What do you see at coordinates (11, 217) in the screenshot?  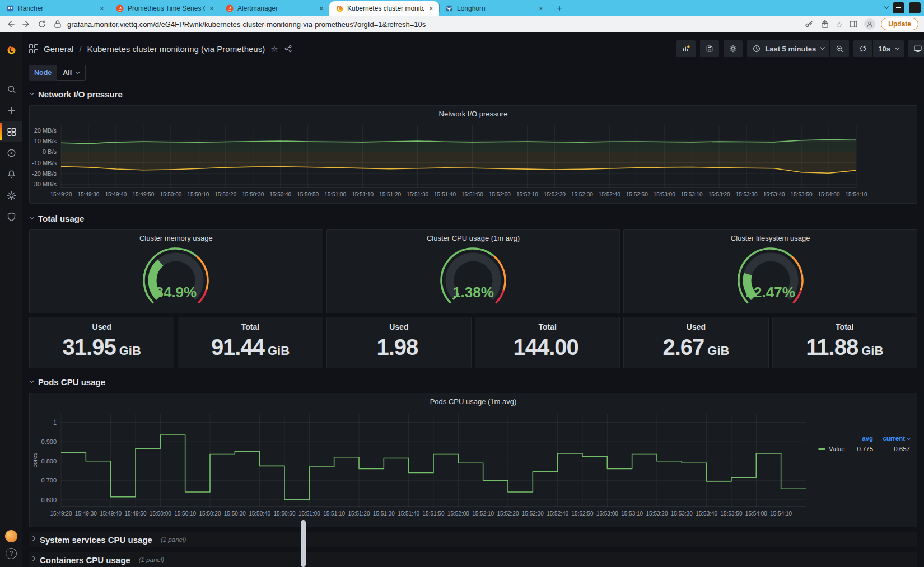 I see `admin-shield-icon` at bounding box center [11, 217].